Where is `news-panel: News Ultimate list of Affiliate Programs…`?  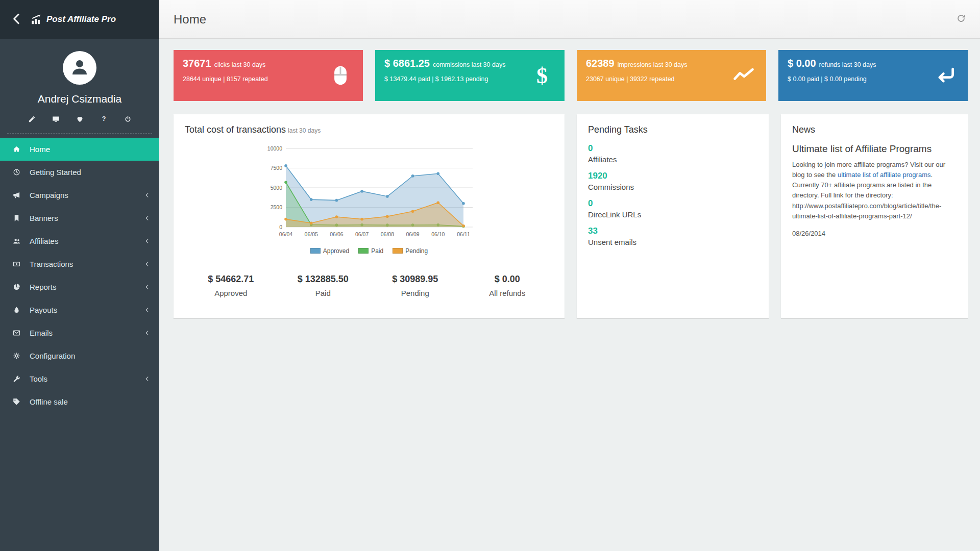
news-panel: News Ultimate list of Affiliate Programs… is located at coordinates (874, 216).